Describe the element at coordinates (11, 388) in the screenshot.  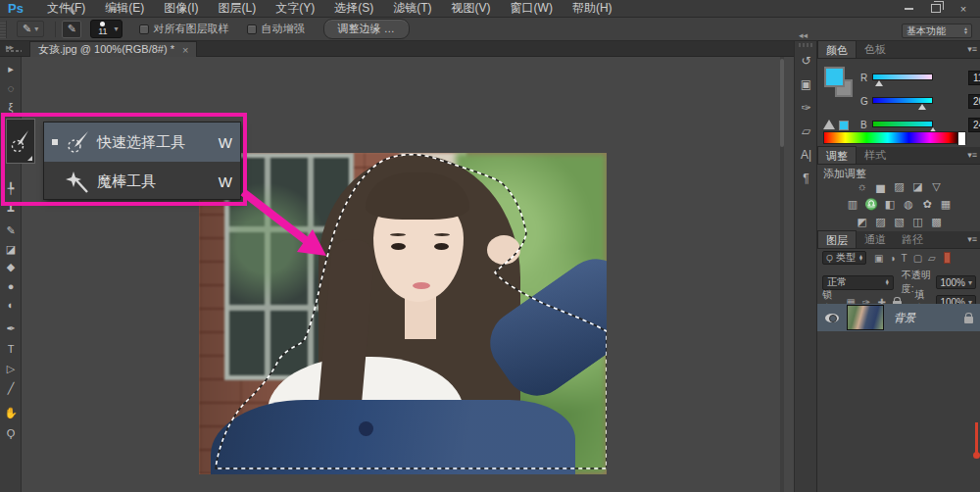
I see `line-tool: ╱` at that location.